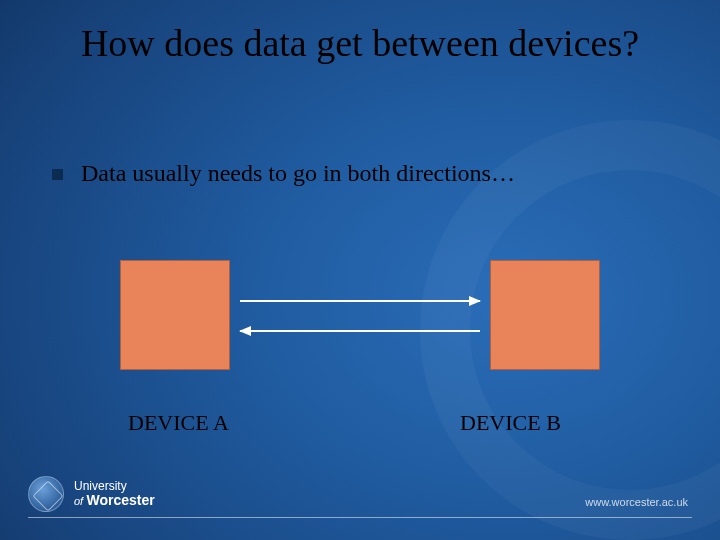 The width and height of the screenshot is (720, 540). What do you see at coordinates (545, 315) in the screenshot?
I see `device-b-box` at bounding box center [545, 315].